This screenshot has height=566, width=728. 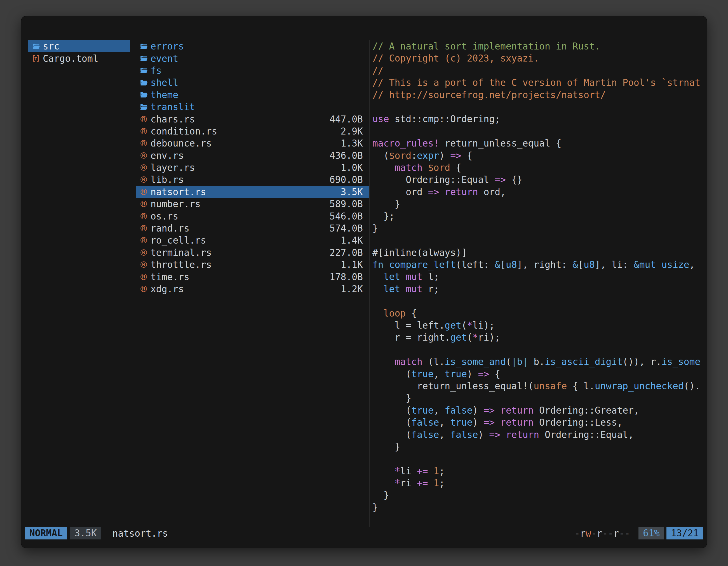 What do you see at coordinates (253, 131) in the screenshot?
I see `file-row-condition.rs: ®condition.rs2.9K` at bounding box center [253, 131].